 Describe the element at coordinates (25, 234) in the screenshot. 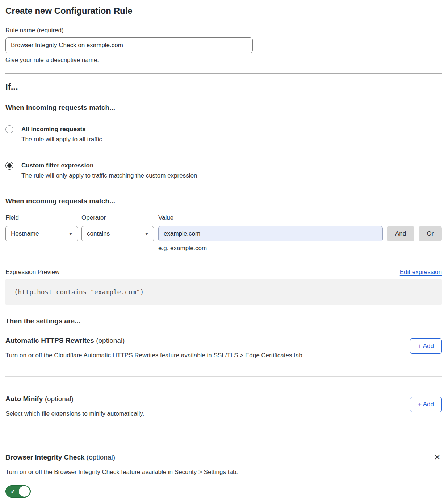

I see `field-selected-value: Hostname` at that location.